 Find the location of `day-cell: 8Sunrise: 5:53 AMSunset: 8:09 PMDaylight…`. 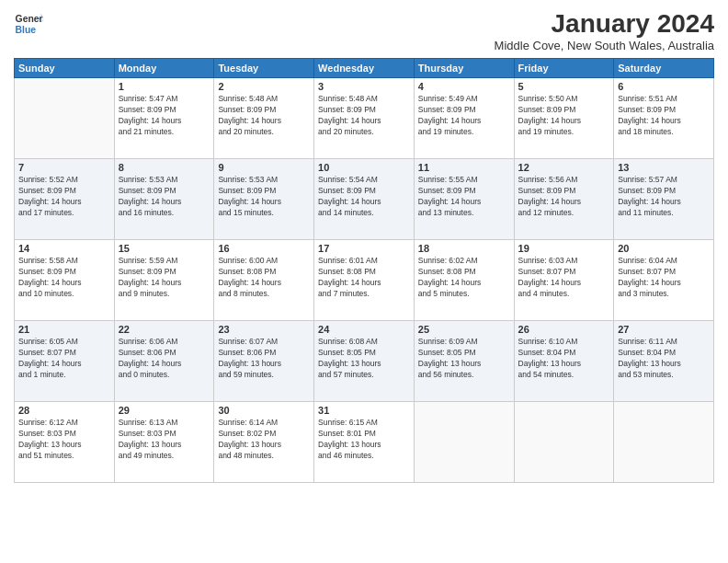

day-cell: 8Sunrise: 5:53 AMSunset: 8:09 PMDaylight… is located at coordinates (164, 200).